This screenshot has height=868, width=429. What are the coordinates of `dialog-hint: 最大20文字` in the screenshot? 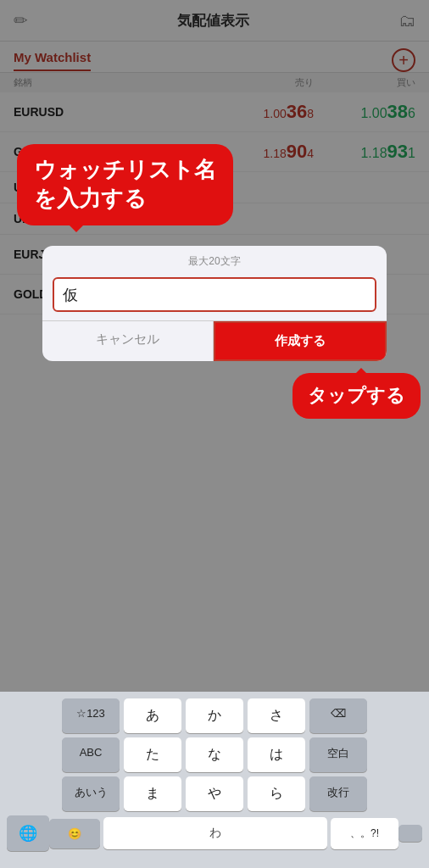 It's located at (214, 259).